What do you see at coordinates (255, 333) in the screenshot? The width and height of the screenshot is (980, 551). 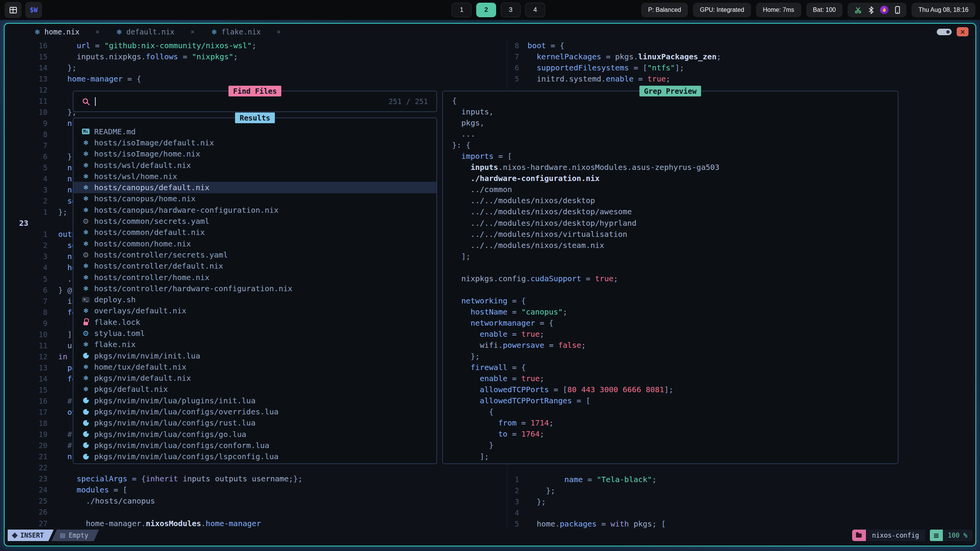 I see `result-item: ⚙stylua.toml` at bounding box center [255, 333].